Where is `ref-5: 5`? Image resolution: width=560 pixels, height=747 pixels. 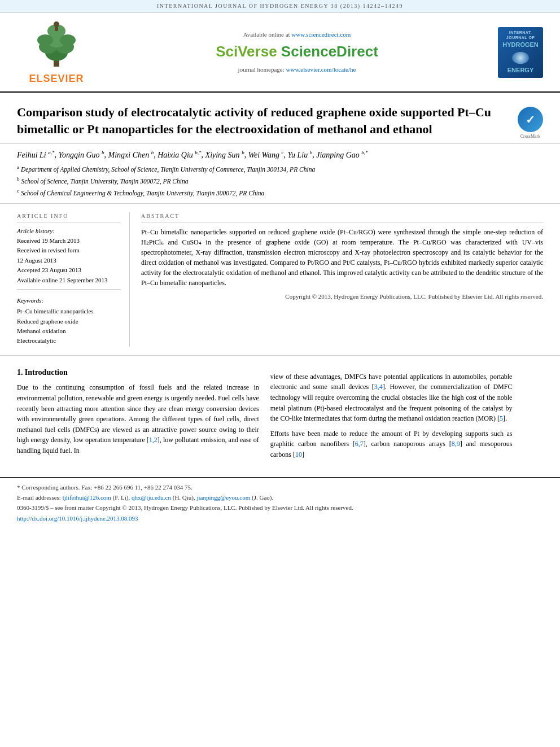 ref-5: 5 is located at coordinates (501, 418).